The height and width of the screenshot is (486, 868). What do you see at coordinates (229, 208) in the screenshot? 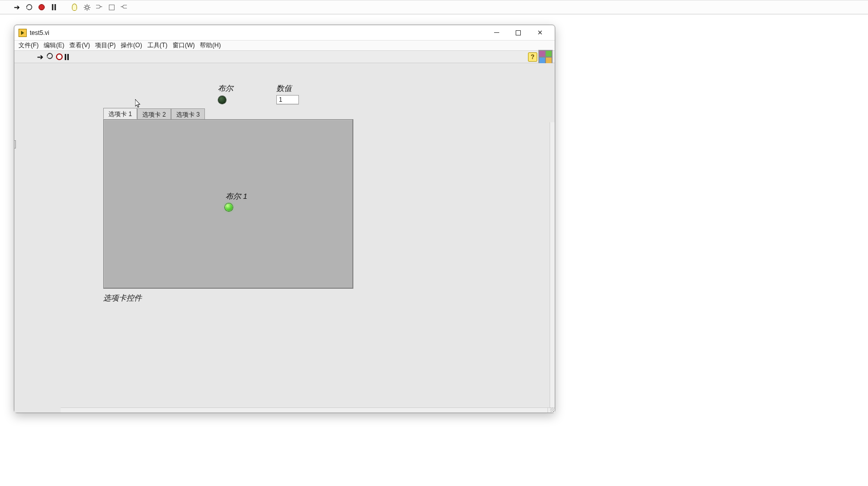
I see `boolean1-led` at bounding box center [229, 208].